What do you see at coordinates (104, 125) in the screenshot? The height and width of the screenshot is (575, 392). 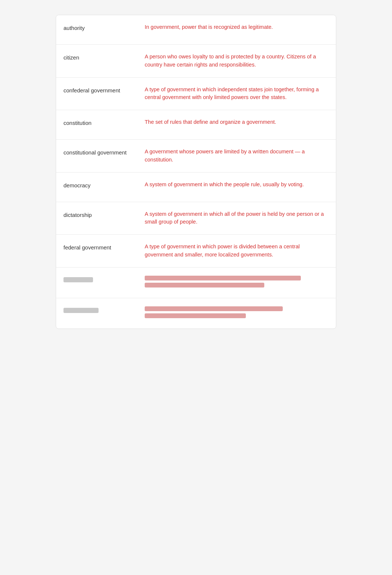 I see `term-constitution: constitution` at bounding box center [104, 125].